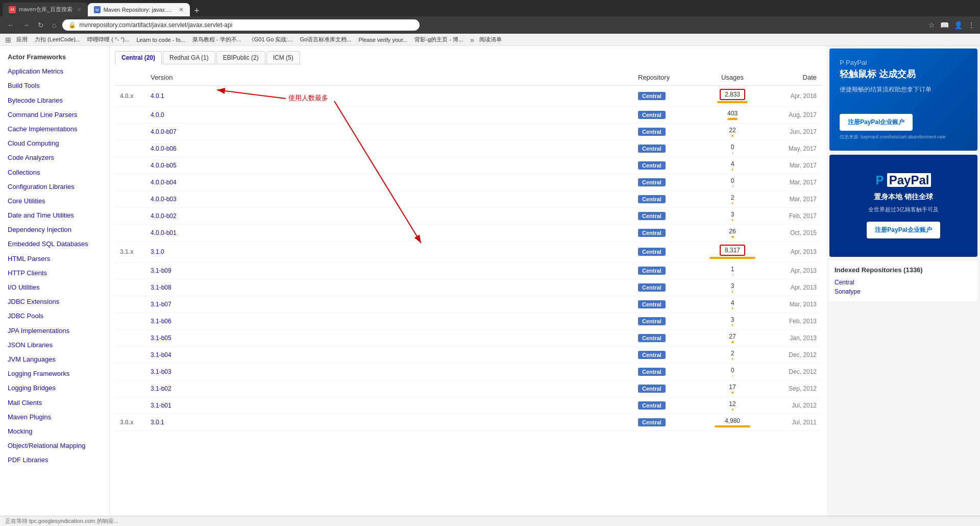 This screenshot has height=526, width=980. I want to click on sidebar-item-date-time-utilities: Date and Time Utilities, so click(55, 216).